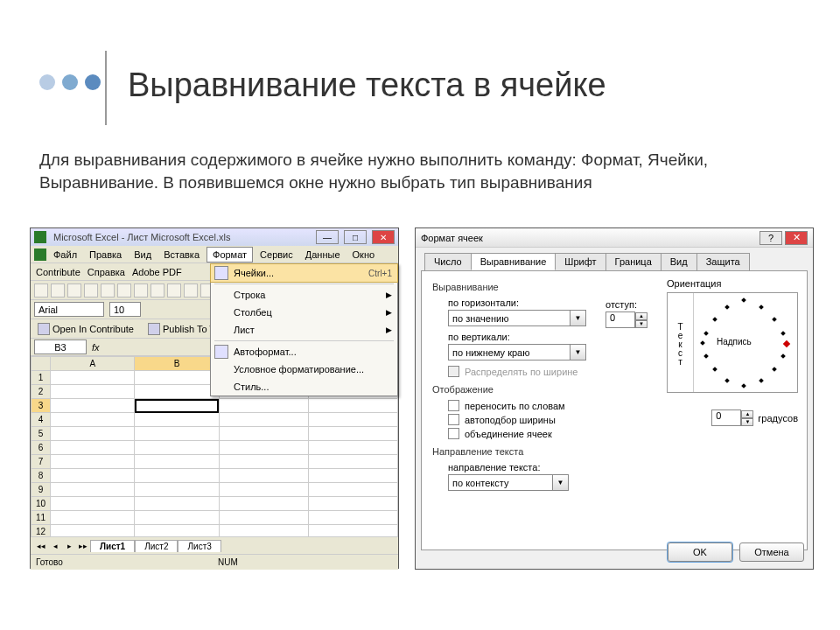 The width and height of the screenshot is (840, 630). What do you see at coordinates (304, 273) in the screenshot?
I see `menu-item-cells: Ячейки... Ctrl+1` at bounding box center [304, 273].